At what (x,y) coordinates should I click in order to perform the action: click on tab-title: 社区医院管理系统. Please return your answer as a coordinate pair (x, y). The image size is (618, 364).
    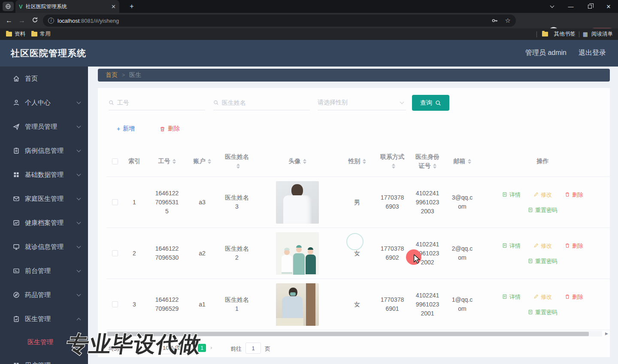
    Looking at the image, I should click on (67, 7).